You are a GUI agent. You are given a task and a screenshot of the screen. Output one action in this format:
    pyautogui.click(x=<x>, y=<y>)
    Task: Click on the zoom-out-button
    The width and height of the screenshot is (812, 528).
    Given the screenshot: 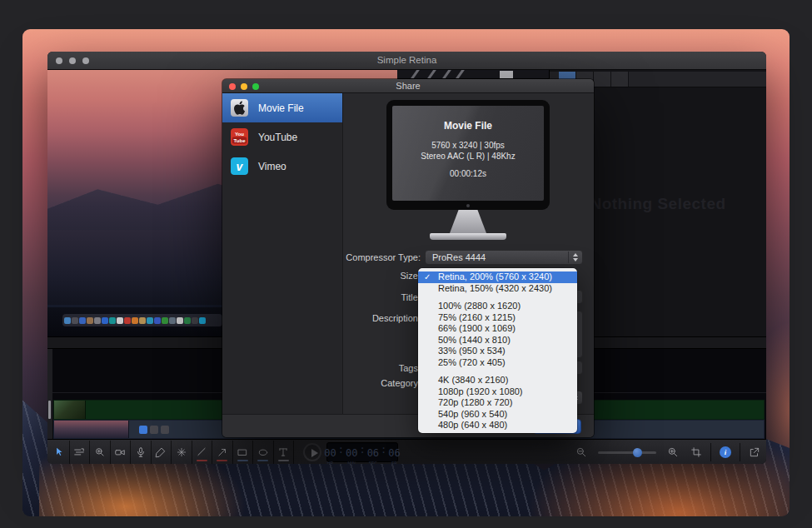 What is the action you would take?
    pyautogui.click(x=581, y=452)
    